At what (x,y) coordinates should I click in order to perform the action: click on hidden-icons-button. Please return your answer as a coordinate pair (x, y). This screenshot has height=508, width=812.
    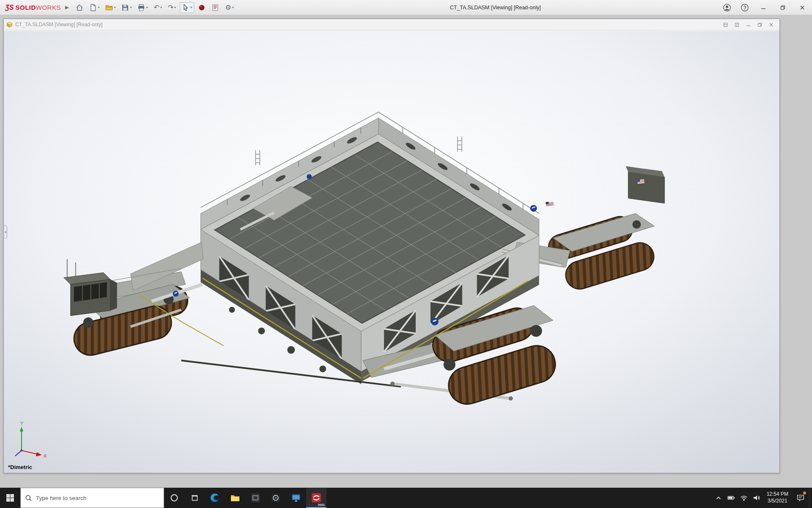
    Looking at the image, I should click on (719, 498).